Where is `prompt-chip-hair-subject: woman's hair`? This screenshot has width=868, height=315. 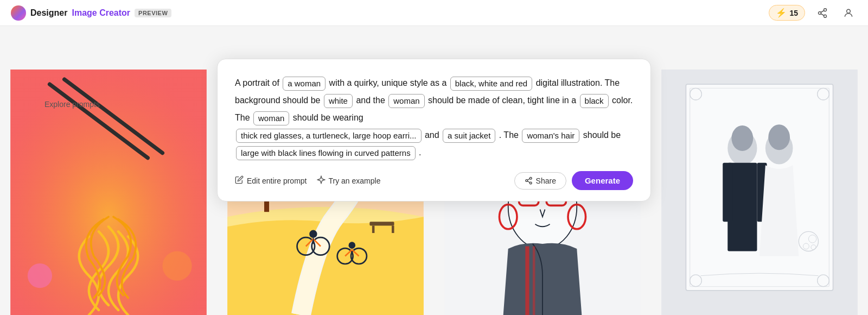 prompt-chip-hair-subject: woman's hair is located at coordinates (551, 136).